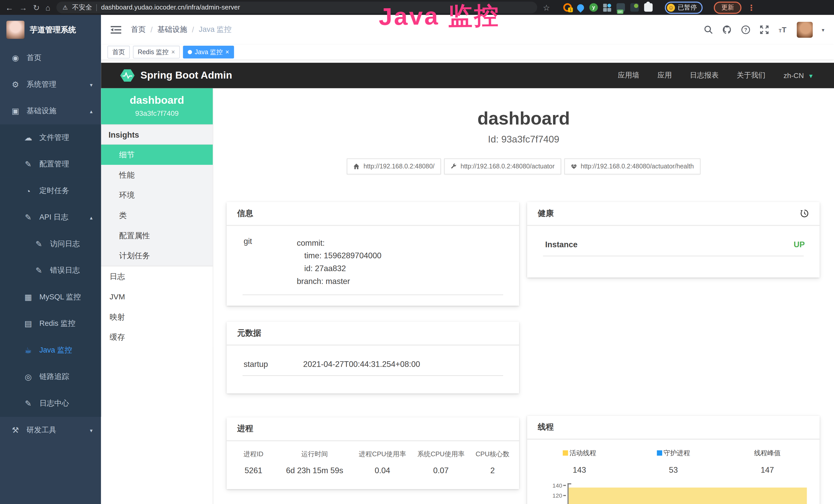 Image resolution: width=834 pixels, height=504 pixels. Describe the element at coordinates (621, 7) in the screenshot. I see `extension-icon-3: on` at that location.